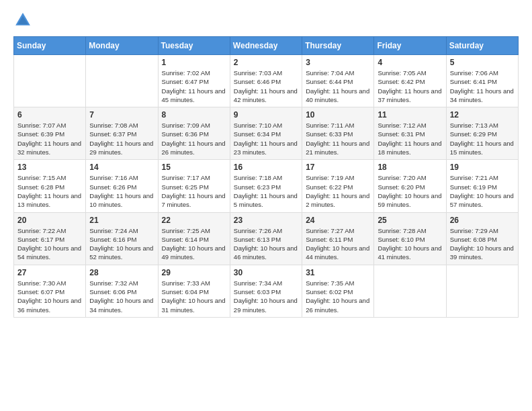 Image resolution: width=532 pixels, height=411 pixels. What do you see at coordinates (266, 291) in the screenshot?
I see `calendar-cell: 30 Sunrise: 7:34 AM Sunset: 6:03 PM Dayl…` at bounding box center [266, 291].